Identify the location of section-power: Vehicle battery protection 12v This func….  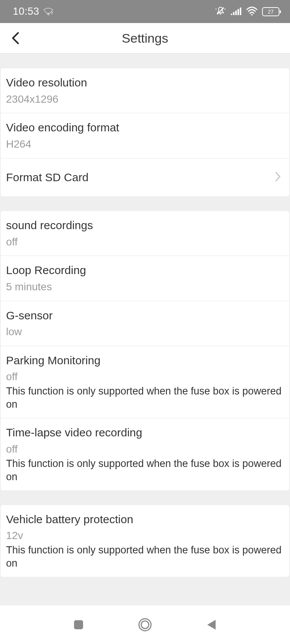
(145, 541).